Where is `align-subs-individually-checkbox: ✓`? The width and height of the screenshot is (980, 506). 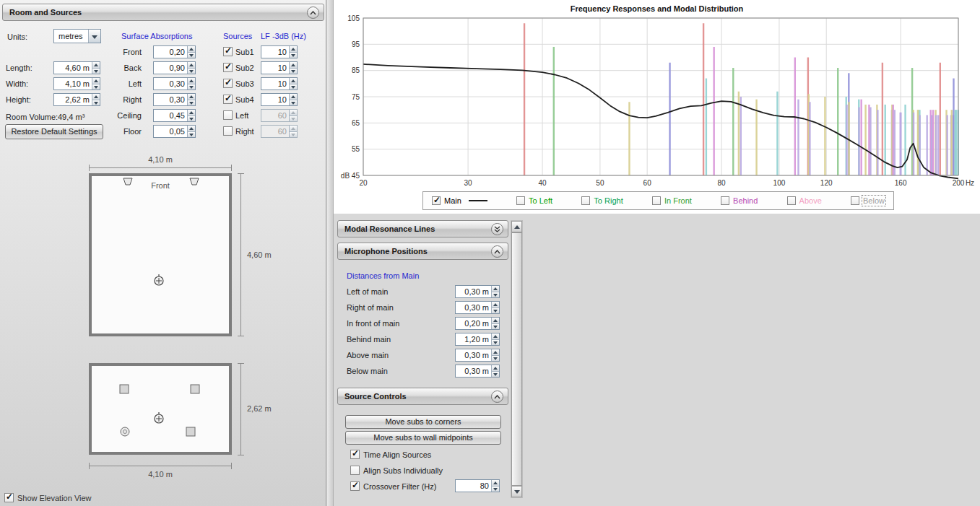 align-subs-individually-checkbox: ✓ is located at coordinates (355, 471).